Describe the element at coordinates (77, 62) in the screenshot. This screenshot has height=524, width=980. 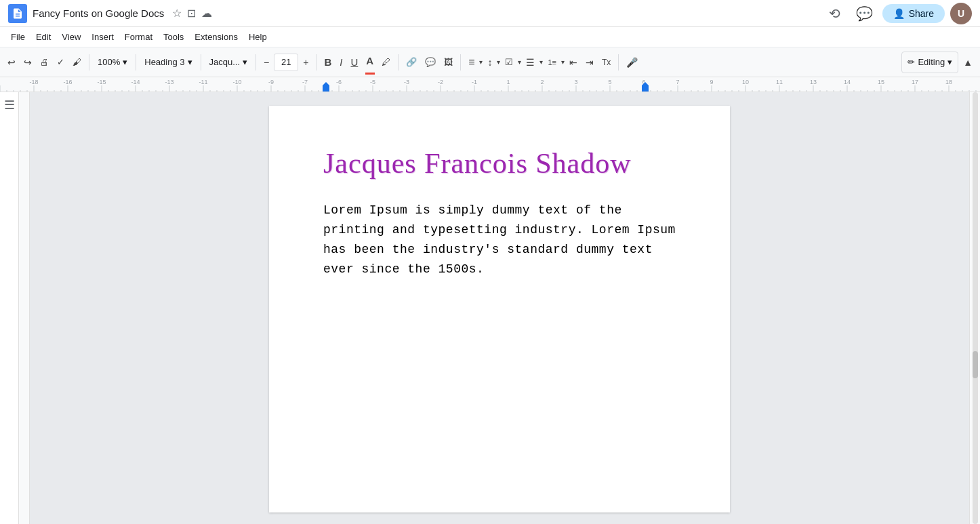
I see `paint-format-button: 🖌` at that location.